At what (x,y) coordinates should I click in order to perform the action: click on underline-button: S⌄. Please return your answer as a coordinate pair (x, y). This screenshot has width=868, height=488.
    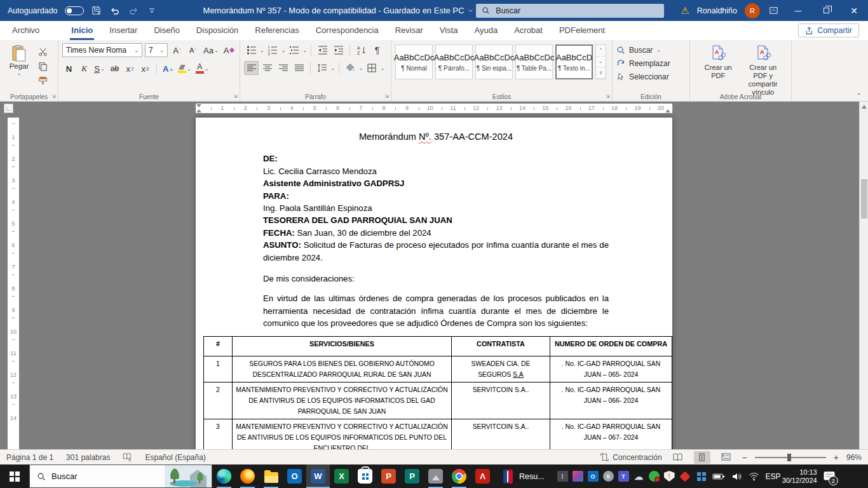
    Looking at the image, I should click on (99, 69).